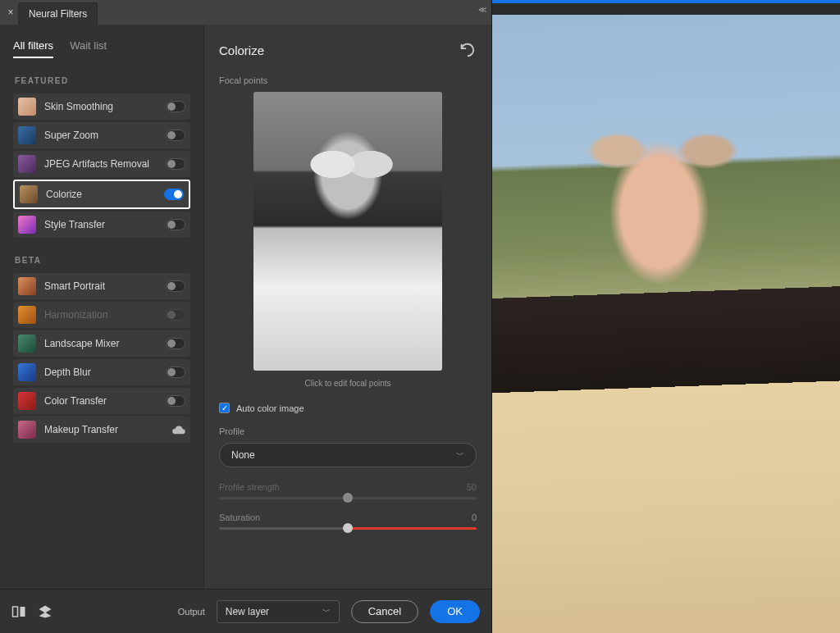  Describe the element at coordinates (103, 80) in the screenshot. I see `section-featured: FEATURED` at that location.